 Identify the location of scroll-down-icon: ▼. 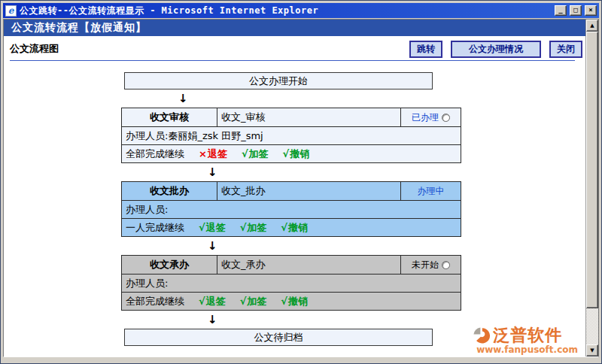
(592, 350).